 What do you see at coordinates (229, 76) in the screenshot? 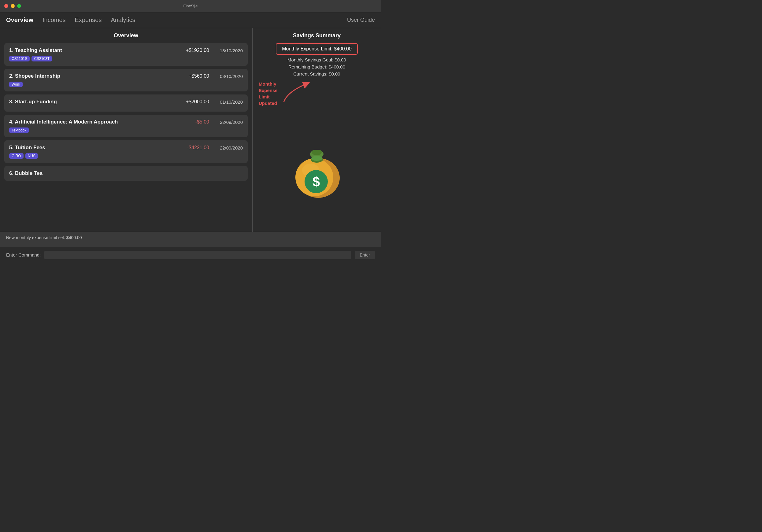
I see `transaction-date: 03/10/2020` at bounding box center [229, 76].